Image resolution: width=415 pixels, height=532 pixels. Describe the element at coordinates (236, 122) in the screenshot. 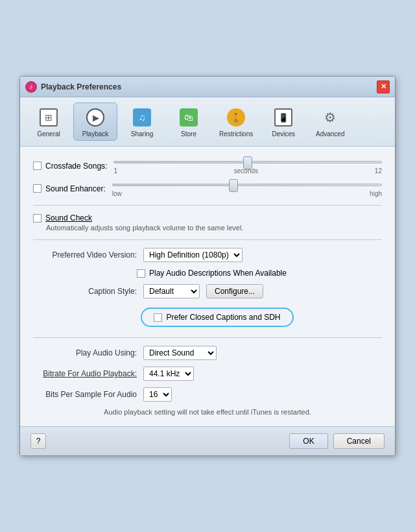

I see `toolbar-restrictions: 🚶 Restrictions` at that location.